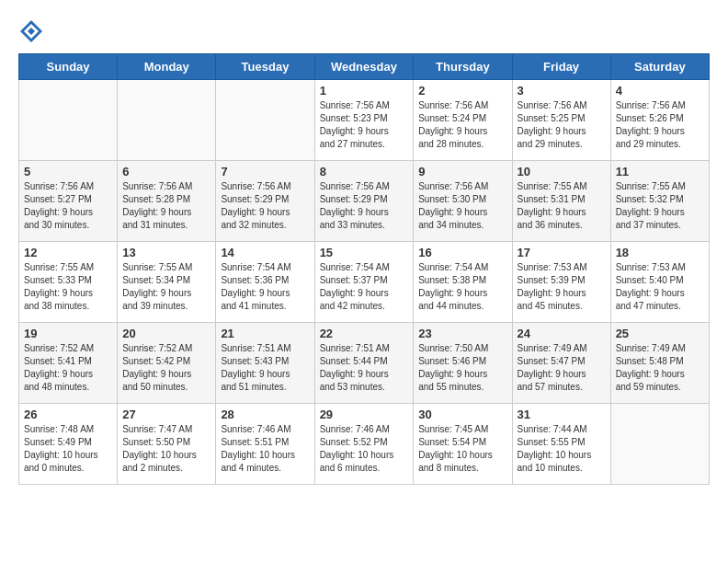 The height and width of the screenshot is (563, 728). What do you see at coordinates (167, 444) in the screenshot?
I see `calendar-cell: 27Sunrise: 7:47 AM Sunset: 5:50 PM Dayli…` at bounding box center [167, 444].